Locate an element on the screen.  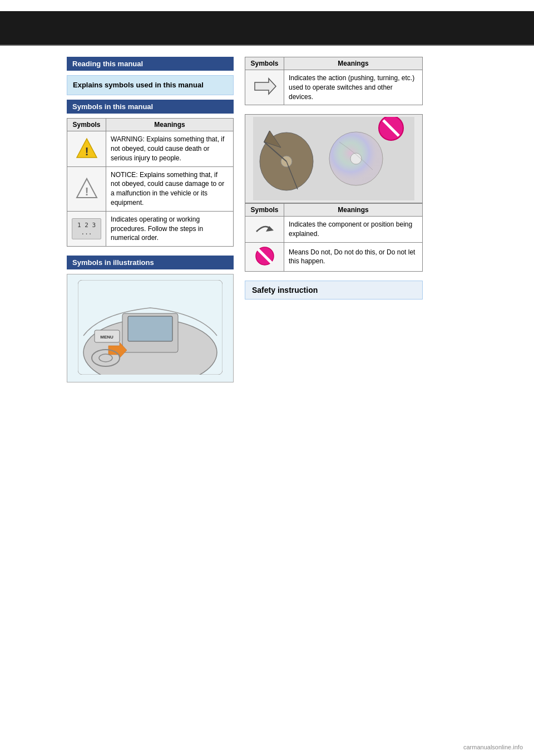
svg-text: MENU is located at coordinates (107, 337).